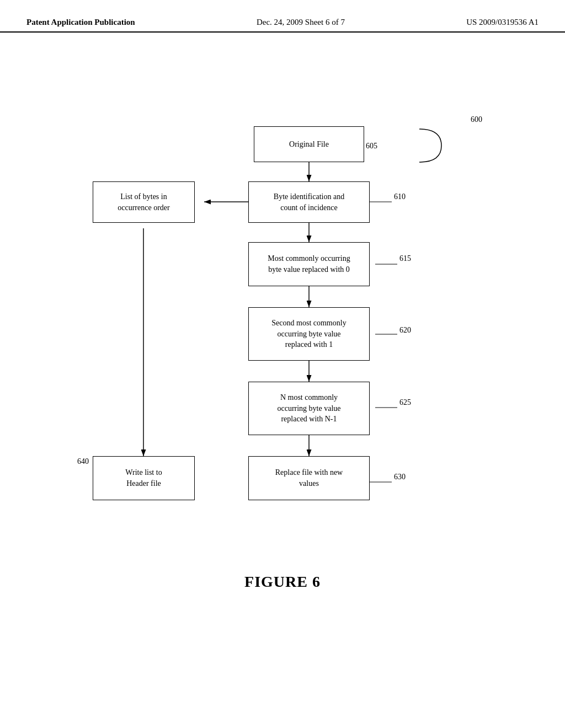 Image resolution: width=565 pixels, height=728 pixels. Describe the element at coordinates (301, 22) in the screenshot. I see `date-sheet-label: Dec. 24, 2009 Sheet 6 of 7` at that location.